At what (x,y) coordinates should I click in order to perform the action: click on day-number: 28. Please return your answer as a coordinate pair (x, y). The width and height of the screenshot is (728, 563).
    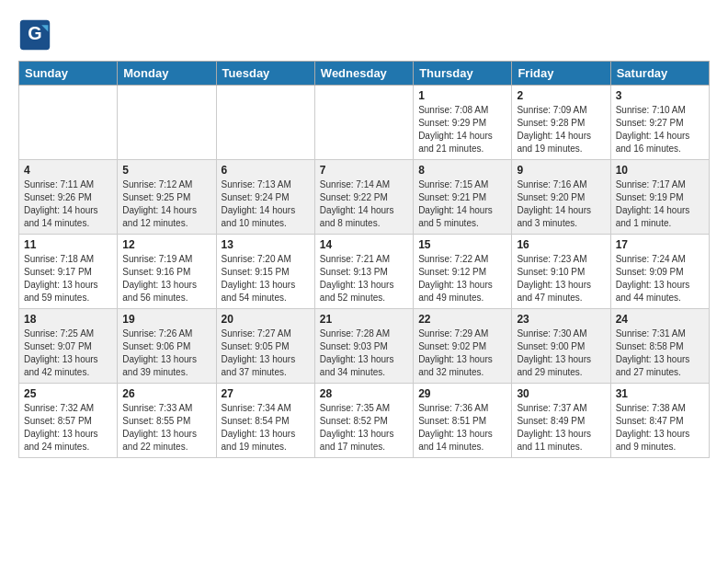
    Looking at the image, I should click on (364, 394).